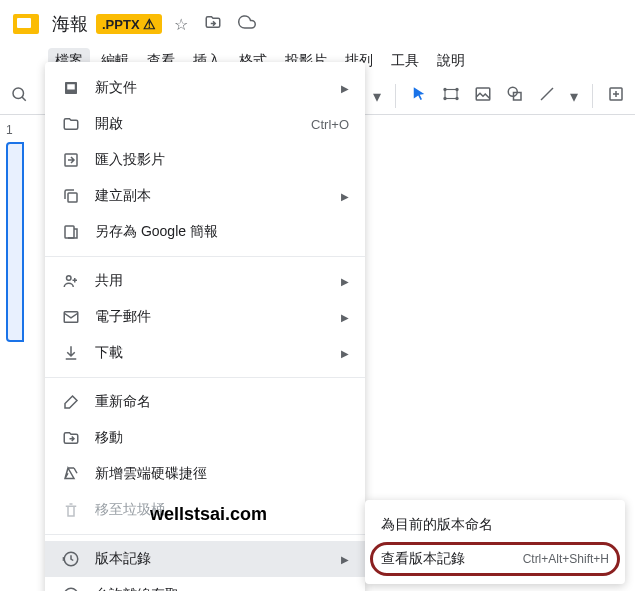 The image size is (635, 591). I want to click on import-icon, so click(71, 160).